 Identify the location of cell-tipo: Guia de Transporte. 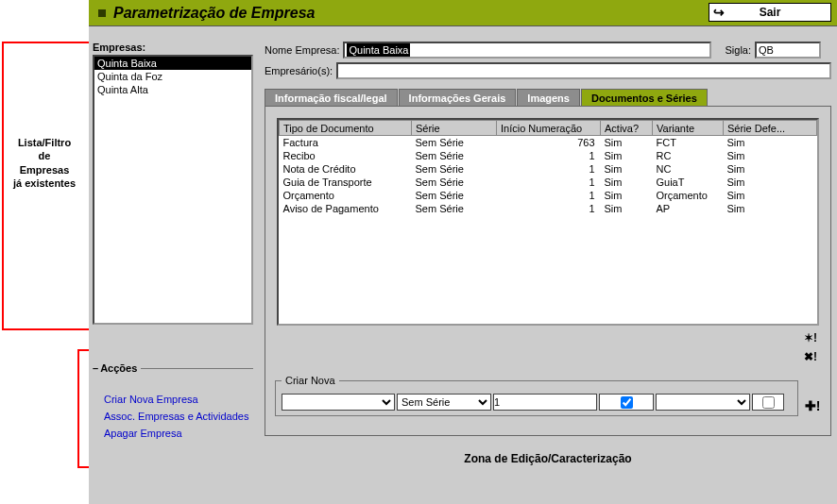
(346, 182).